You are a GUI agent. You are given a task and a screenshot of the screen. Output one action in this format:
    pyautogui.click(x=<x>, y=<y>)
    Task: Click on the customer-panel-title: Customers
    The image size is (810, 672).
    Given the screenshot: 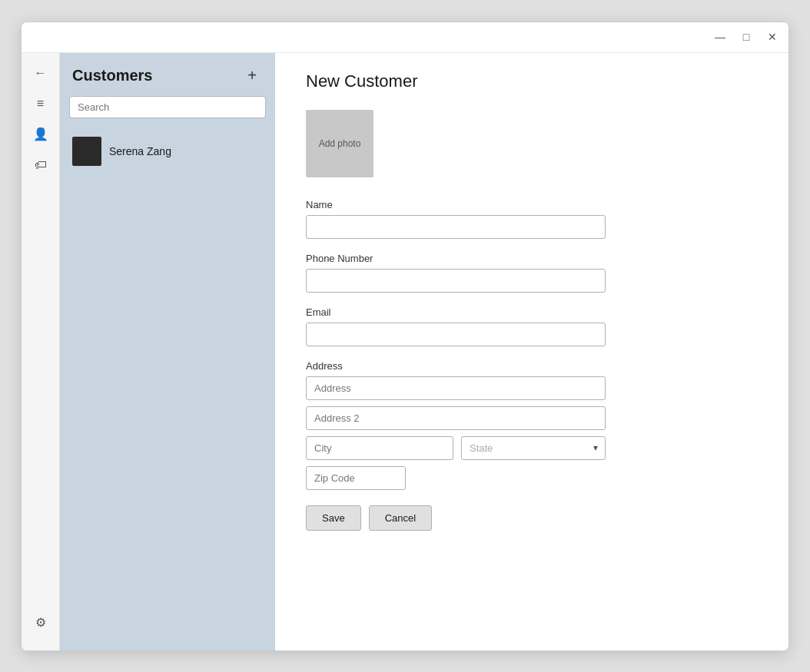 What is the action you would take?
    pyautogui.click(x=112, y=75)
    